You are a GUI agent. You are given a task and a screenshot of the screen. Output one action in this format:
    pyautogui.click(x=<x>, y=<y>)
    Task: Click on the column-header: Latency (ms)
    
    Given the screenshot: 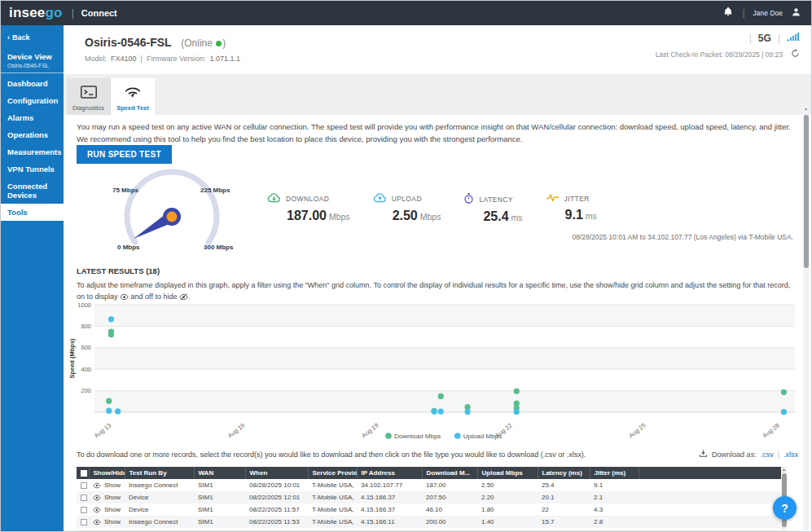 What is the action you would take?
    pyautogui.click(x=564, y=473)
    